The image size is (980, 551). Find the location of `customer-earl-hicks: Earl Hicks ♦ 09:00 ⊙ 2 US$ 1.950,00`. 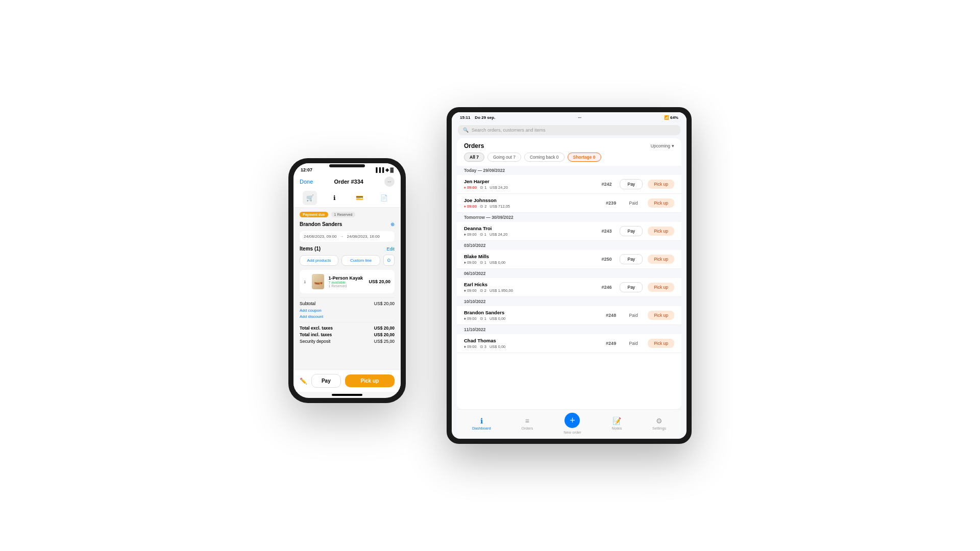

customer-earl-hicks: Earl Hicks ♦ 09:00 ⊙ 2 US$ 1.950,00 is located at coordinates (529, 287).